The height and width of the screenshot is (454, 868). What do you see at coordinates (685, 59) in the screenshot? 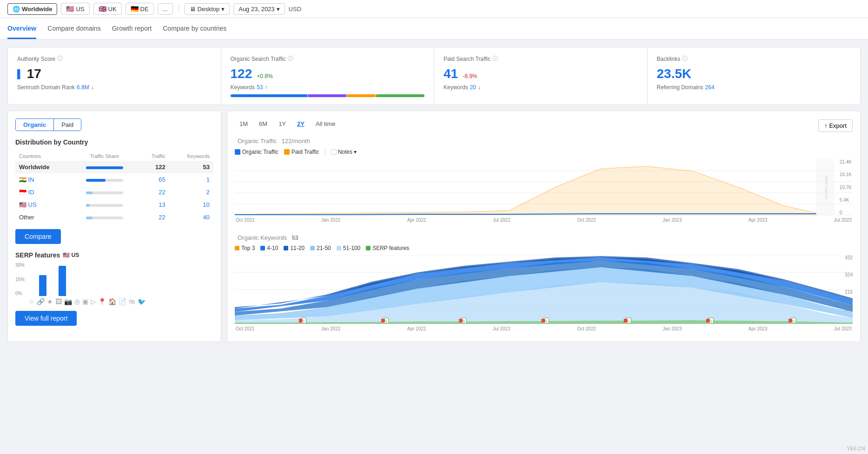
I see `info-icon-backlinks: ⓘ` at bounding box center [685, 59].